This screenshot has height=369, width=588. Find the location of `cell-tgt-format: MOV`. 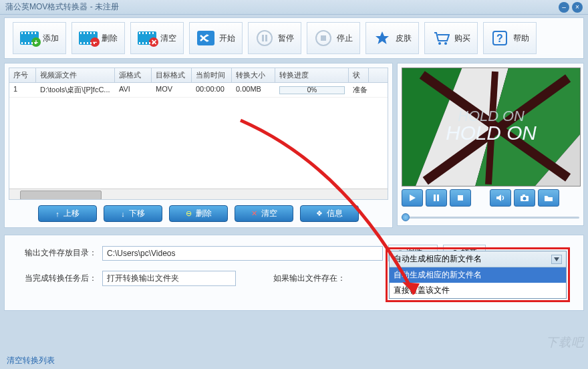

cell-tgt-format: MOV is located at coordinates (172, 90).